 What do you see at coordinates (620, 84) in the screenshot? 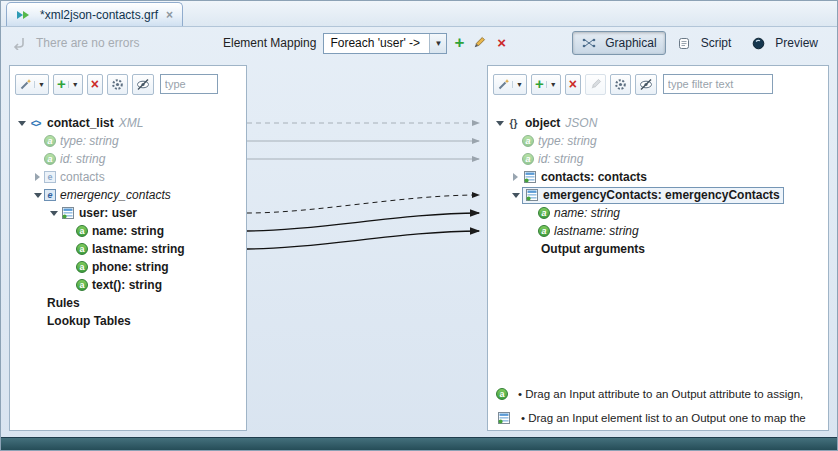
I see `gear-icon` at bounding box center [620, 84].